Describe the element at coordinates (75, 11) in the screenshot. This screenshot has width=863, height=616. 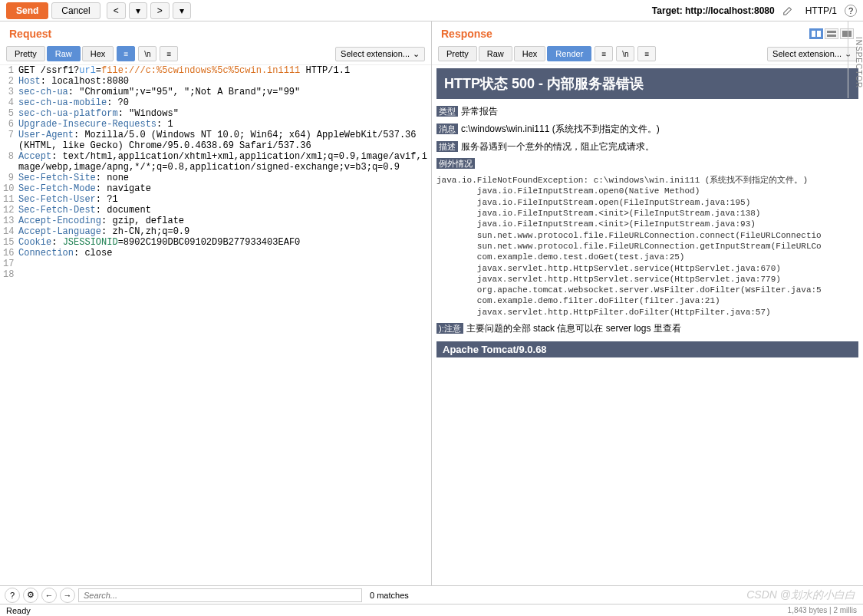
I see `cancel-button: Cancel` at that location.